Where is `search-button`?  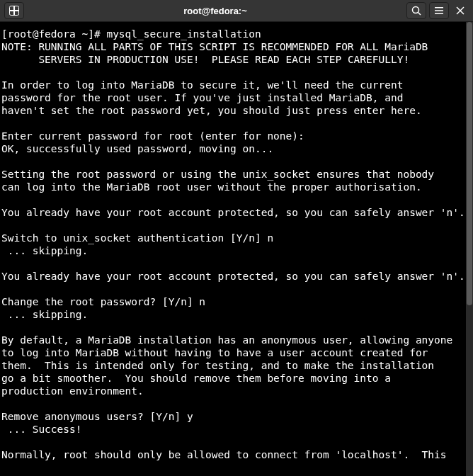
search-button is located at coordinates (416, 11).